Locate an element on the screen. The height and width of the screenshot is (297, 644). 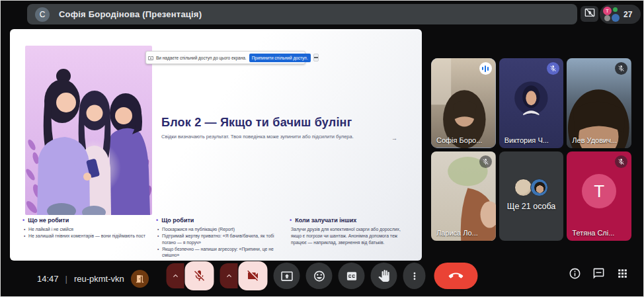
presentation-pill: C Софія Бородінова (Презентація) is located at coordinates (302, 15).